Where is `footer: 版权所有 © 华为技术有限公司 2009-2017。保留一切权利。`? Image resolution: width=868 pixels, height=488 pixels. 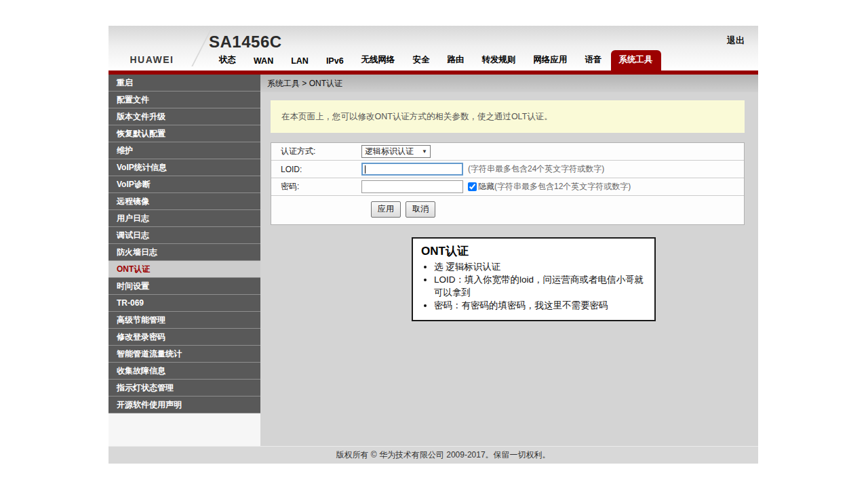 footer: 版权所有 © 华为技术有限公司 2009-2017。保留一切权利。 is located at coordinates (433, 455).